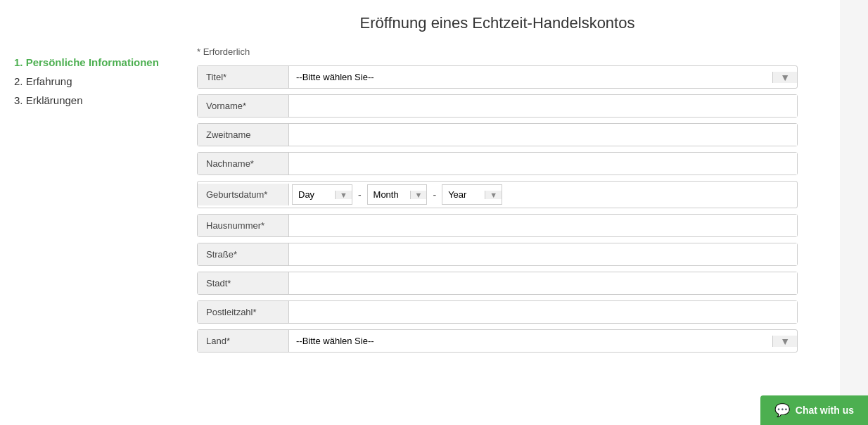  I want to click on sidebar-item-declarations: 3. Erklärungen, so click(91, 100).